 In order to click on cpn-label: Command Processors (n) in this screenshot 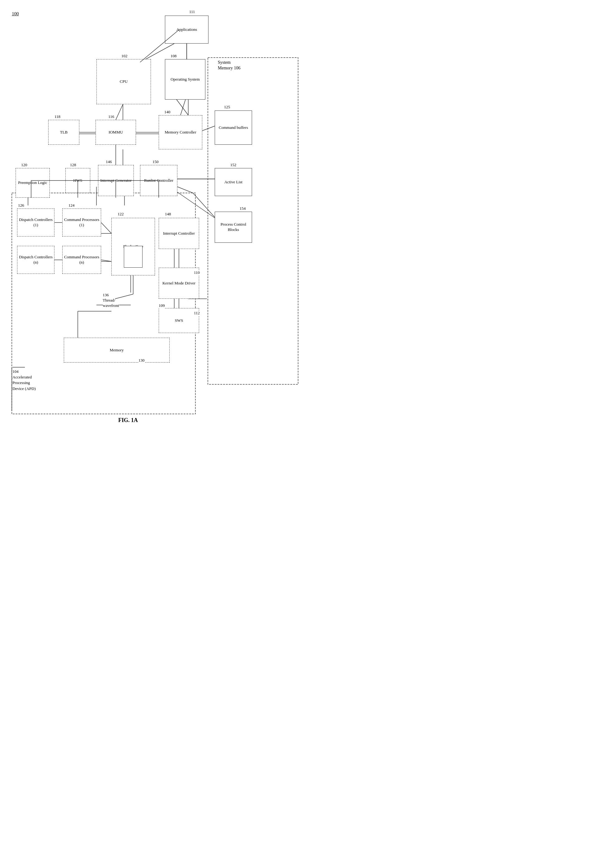, I will do `click(82, 260)`.